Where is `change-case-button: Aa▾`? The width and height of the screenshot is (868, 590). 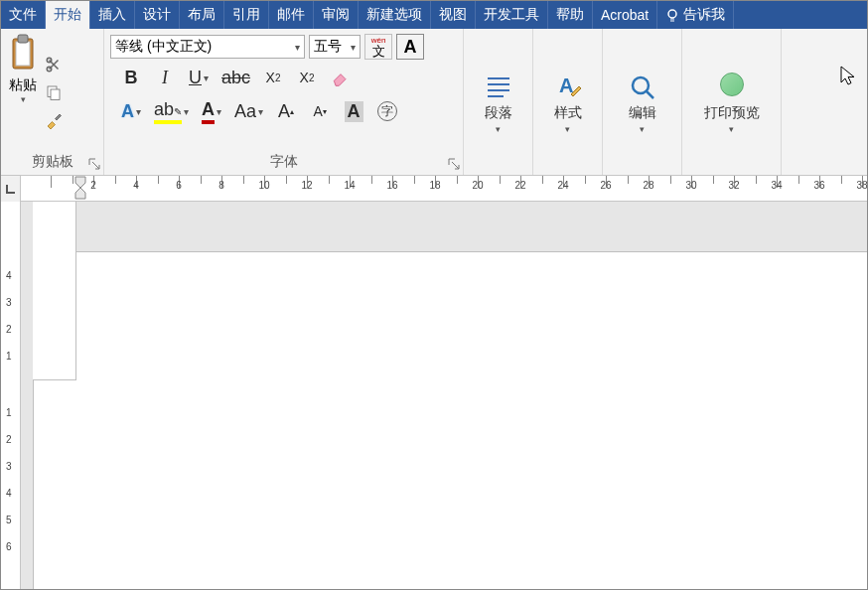 change-case-button: Aa▾ is located at coordinates (248, 111).